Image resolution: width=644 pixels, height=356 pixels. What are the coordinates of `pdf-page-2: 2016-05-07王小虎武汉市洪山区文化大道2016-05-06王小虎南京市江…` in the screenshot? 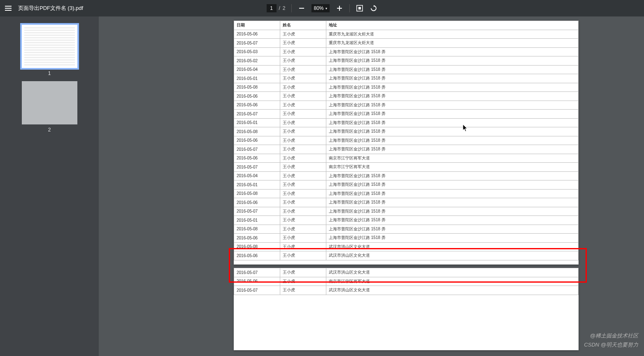 It's located at (406, 309).